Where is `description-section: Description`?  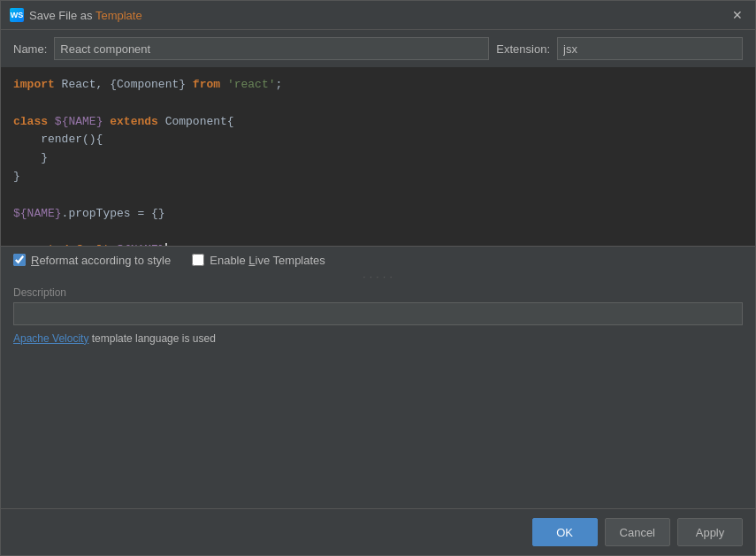 description-section: Description is located at coordinates (378, 305).